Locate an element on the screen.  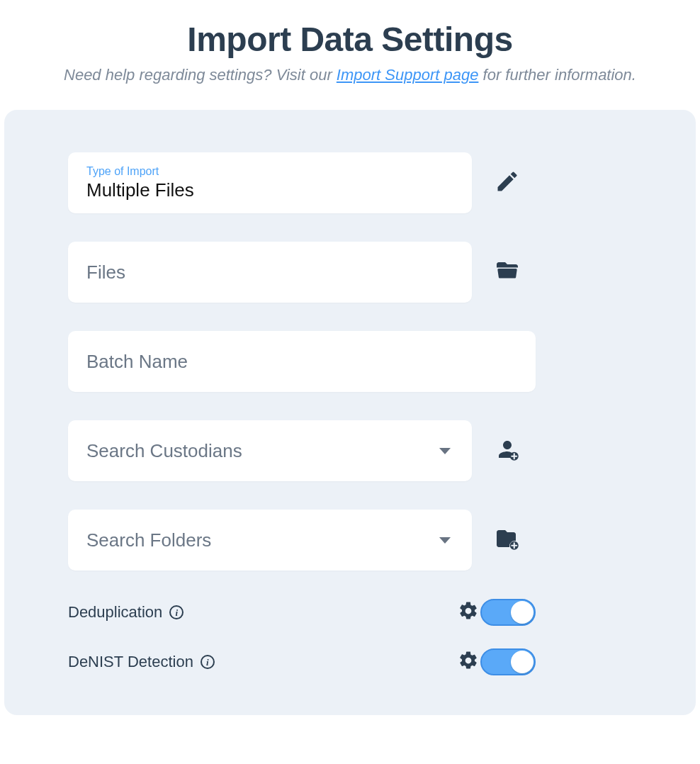
denist-label: DeNIST Detection is located at coordinates (130, 662).